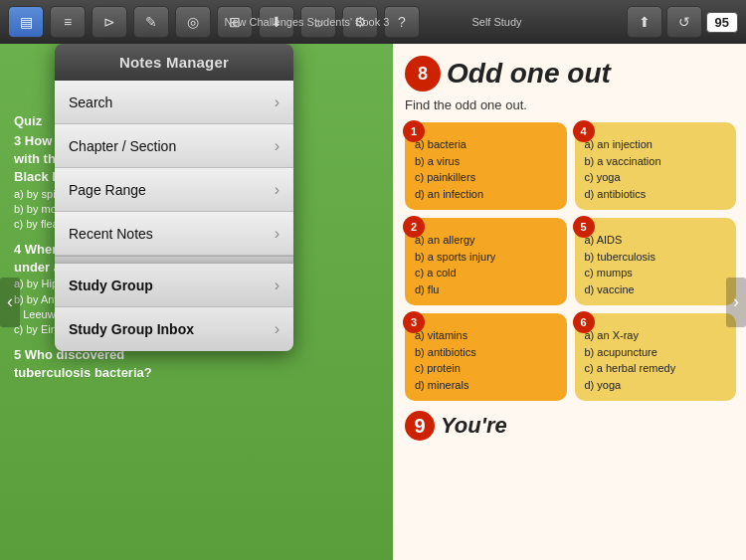 The width and height of the screenshot is (746, 560). I want to click on menu-item-recent-notes: Recent Notes ›, so click(174, 234).